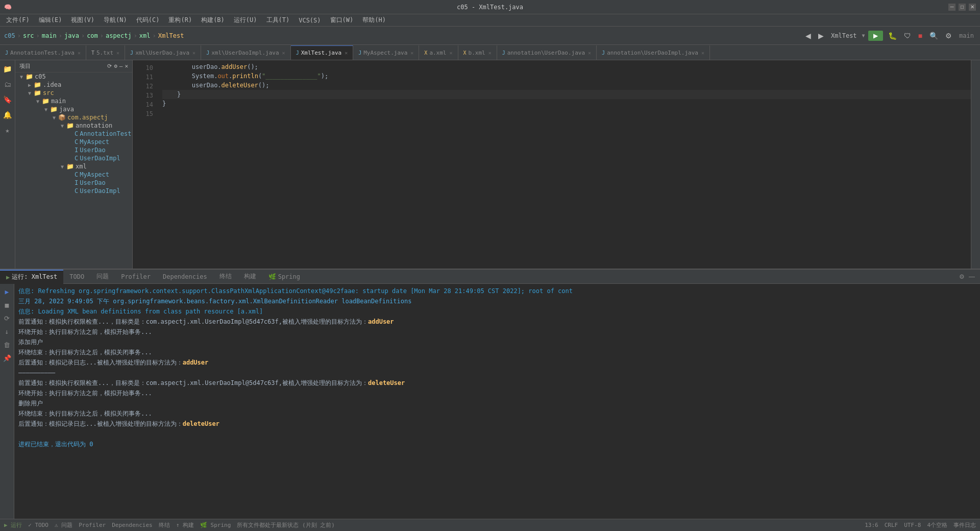  Describe the element at coordinates (121, 66) in the screenshot. I see `collapse-icon: —` at that location.